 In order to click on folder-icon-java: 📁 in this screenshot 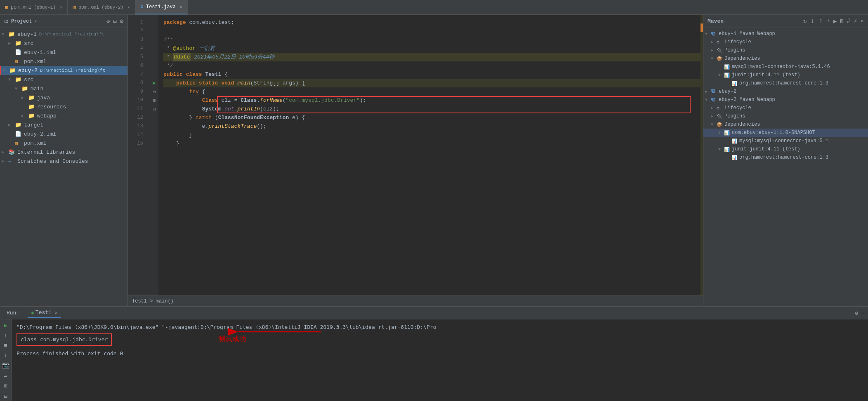, I will do `click(32, 98)`.